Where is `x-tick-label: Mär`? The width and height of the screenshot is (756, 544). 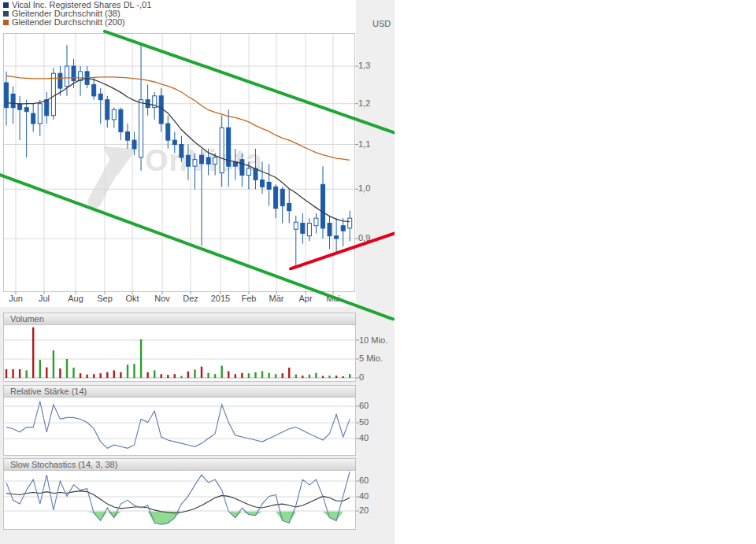 x-tick-label: Mär is located at coordinates (276, 298).